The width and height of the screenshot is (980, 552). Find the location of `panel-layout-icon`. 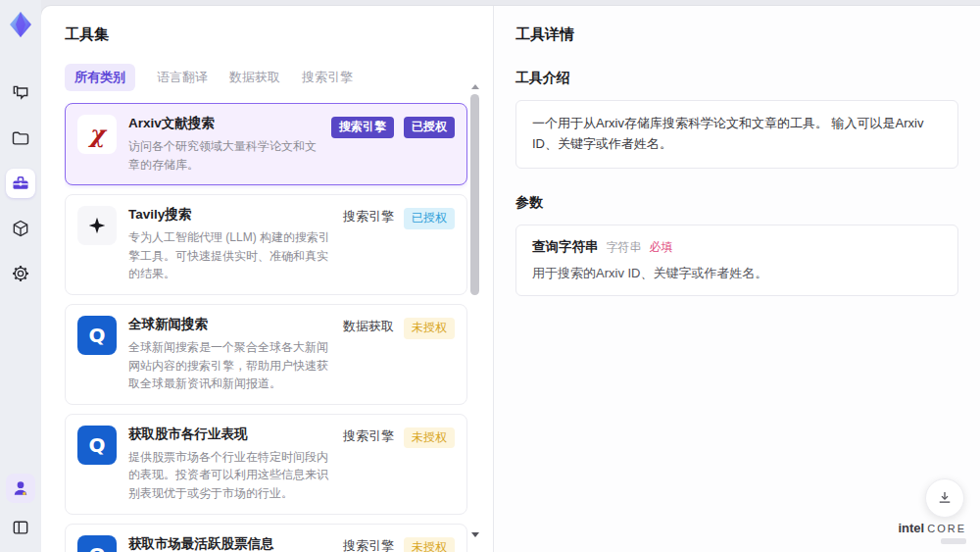

panel-layout-icon is located at coordinates (21, 527).